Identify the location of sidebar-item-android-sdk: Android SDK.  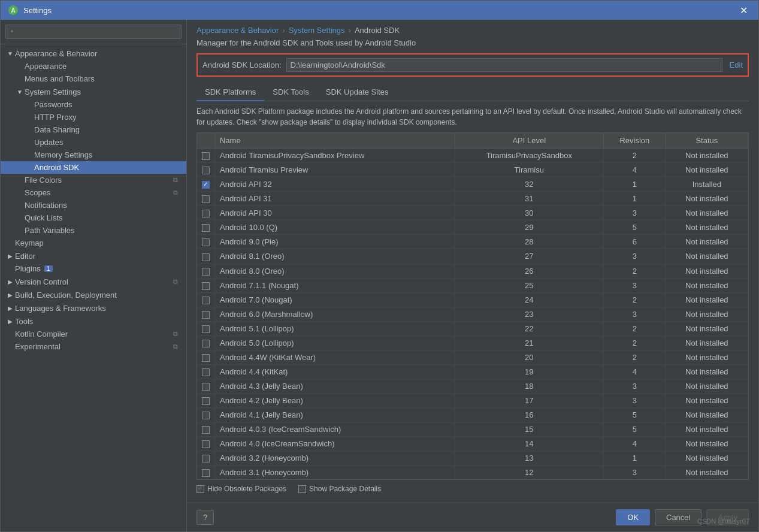
(93, 168).